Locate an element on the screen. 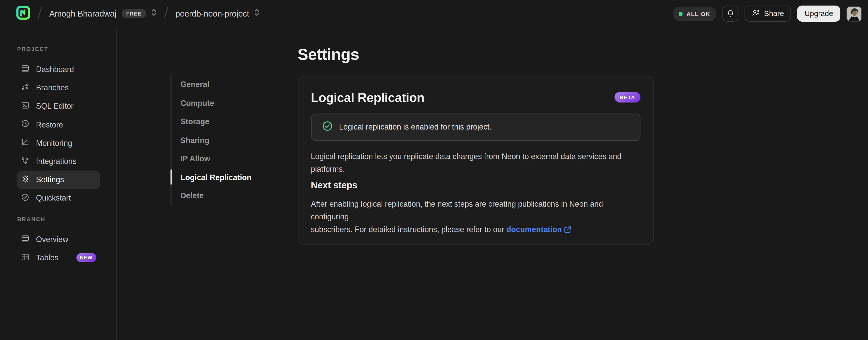  sidebar-item-label: Restore is located at coordinates (50, 125).